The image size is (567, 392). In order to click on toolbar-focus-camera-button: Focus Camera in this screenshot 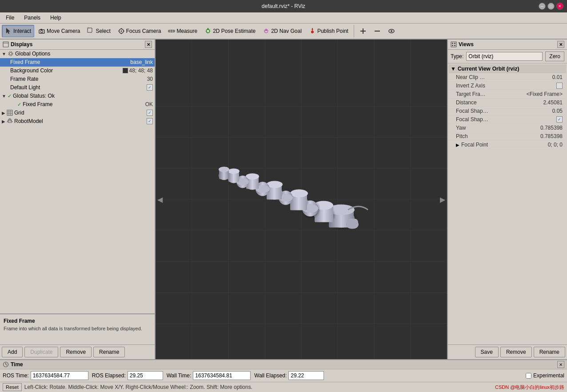, I will do `click(140, 31)`.